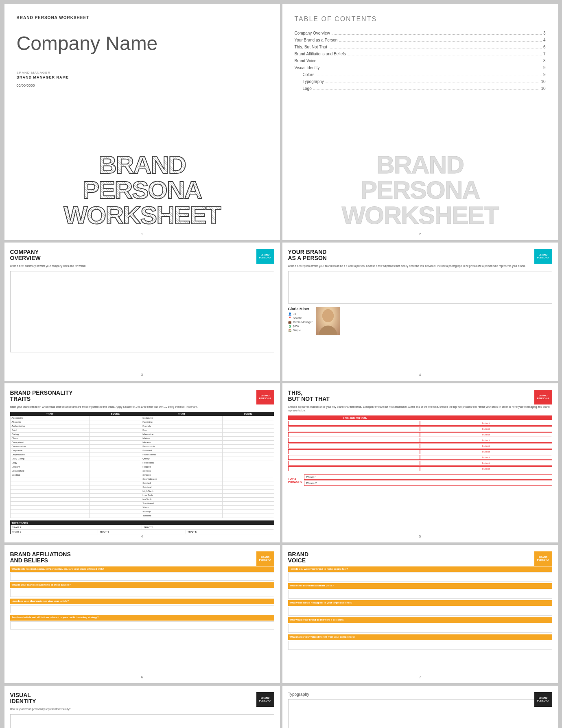 The height and width of the screenshot is (728, 562). I want to click on tnt-not-8: but not, so click(486, 463).